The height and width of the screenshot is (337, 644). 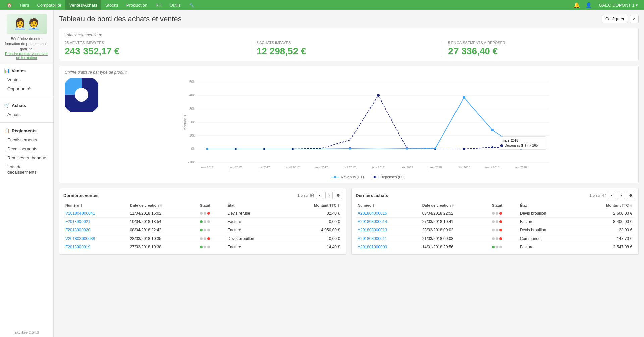 I want to click on pie-chart, so click(x=82, y=95).